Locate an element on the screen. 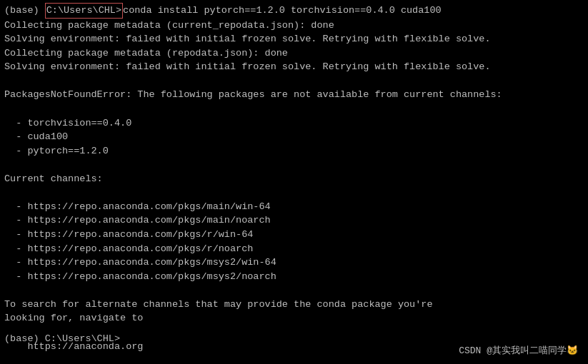 This screenshot has width=588, height=364. output-line: - https://repo.anaconda.com/pkgs/main/no… is located at coordinates (294, 221).